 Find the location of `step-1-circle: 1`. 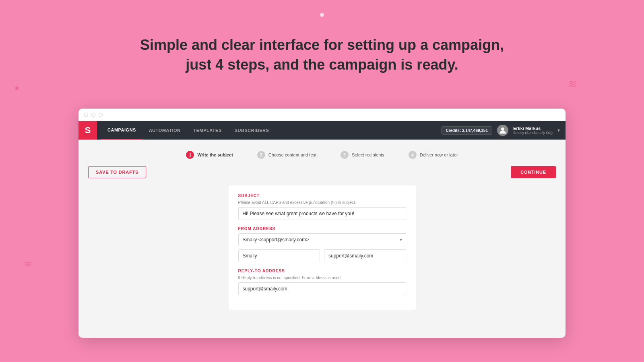

step-1-circle: 1 is located at coordinates (190, 155).